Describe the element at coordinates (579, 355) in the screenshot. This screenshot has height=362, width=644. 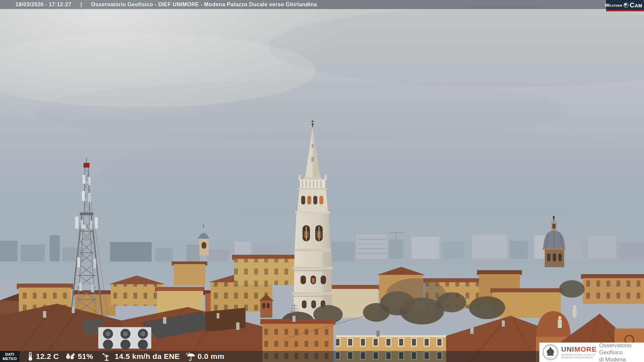
I see `unimore-subtitle-line1: UNIVERSITÀ DEGLI STUDI DI` at that location.